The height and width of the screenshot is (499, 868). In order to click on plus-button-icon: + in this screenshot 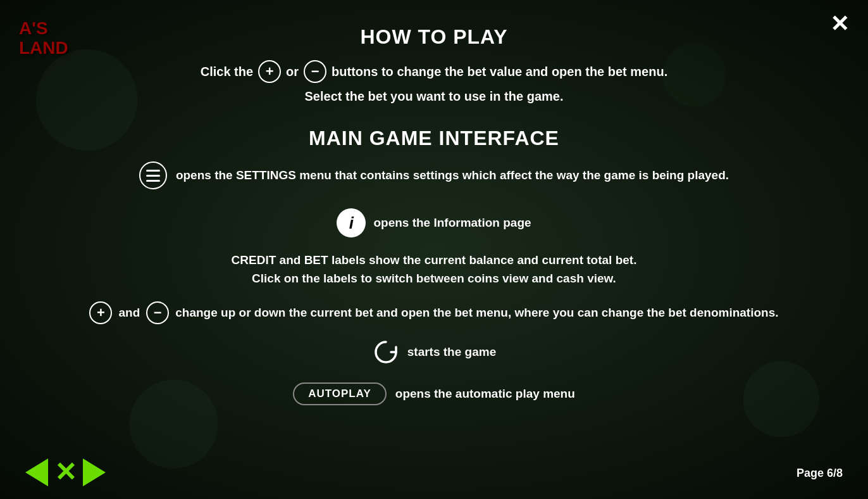, I will do `click(270, 72)`.